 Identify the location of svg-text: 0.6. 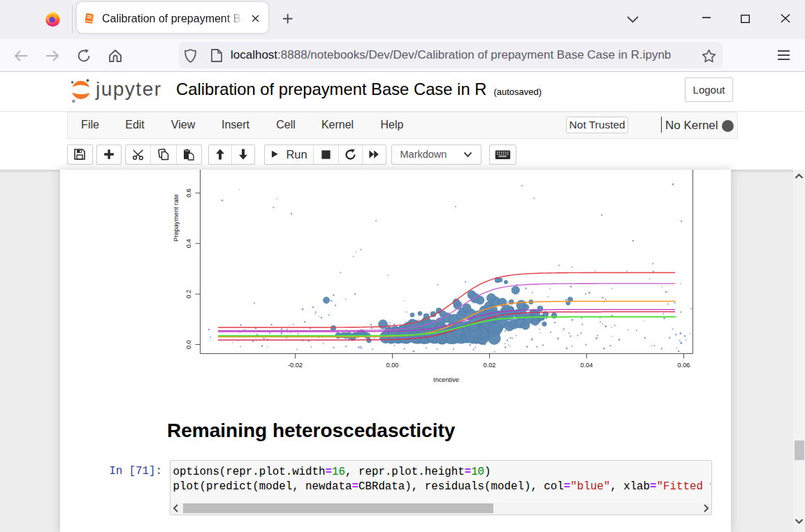
(189, 193).